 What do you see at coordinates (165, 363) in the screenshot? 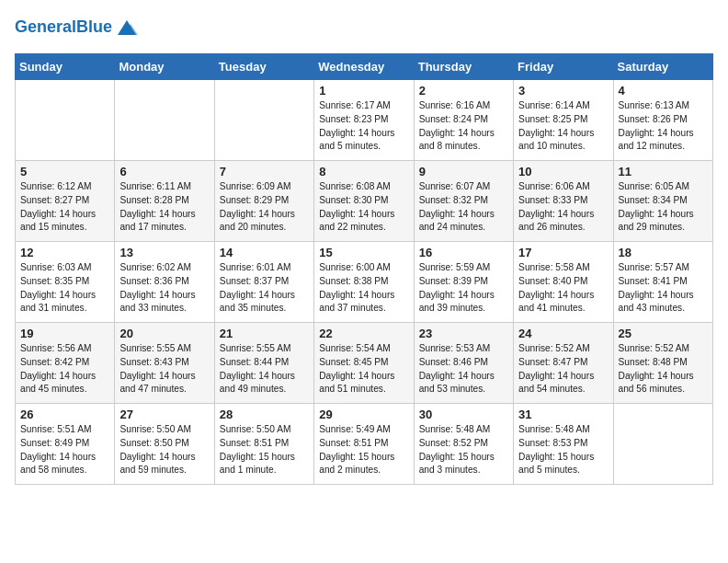
I see `calendar-day-20: 20Sunrise: 5:55 AMSunset: 8:43 PMDayligh…` at bounding box center [165, 363].